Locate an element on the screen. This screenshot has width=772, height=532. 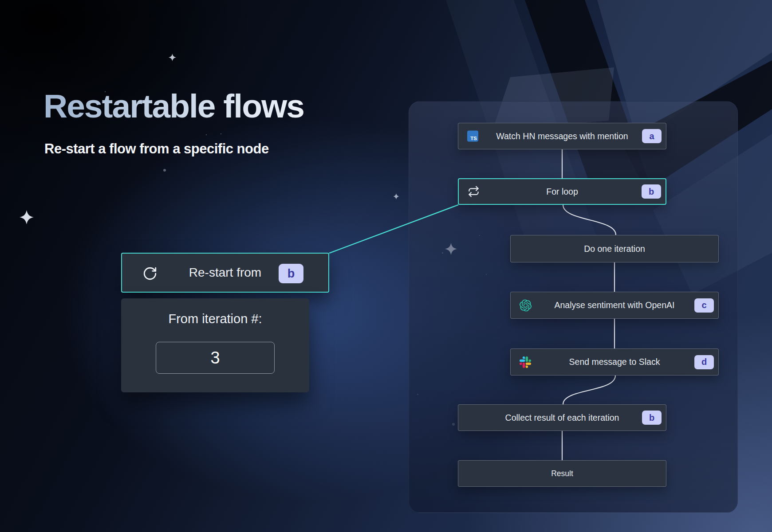
repeat-icon is located at coordinates (474, 192).